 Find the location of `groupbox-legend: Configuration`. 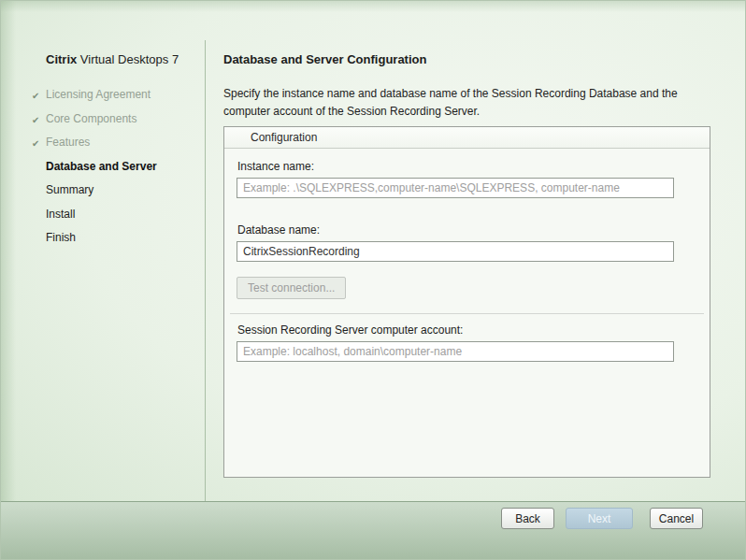

groupbox-legend: Configuration is located at coordinates (467, 138).